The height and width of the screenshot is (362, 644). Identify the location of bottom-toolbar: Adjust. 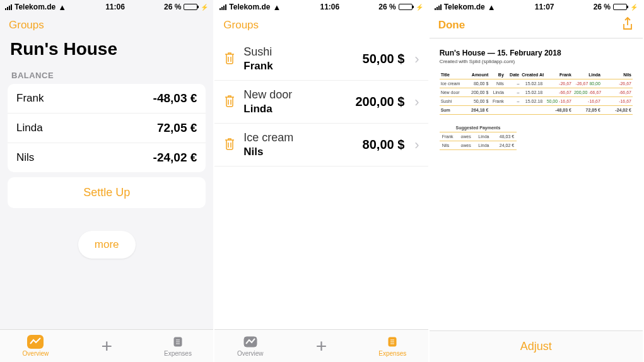
(536, 346).